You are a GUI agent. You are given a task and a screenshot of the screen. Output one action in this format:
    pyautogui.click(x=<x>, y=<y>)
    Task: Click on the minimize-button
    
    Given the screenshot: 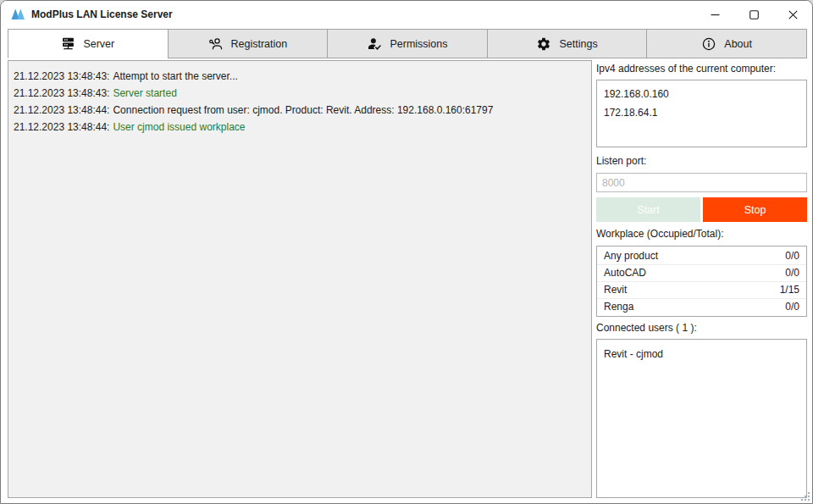 What is the action you would take?
    pyautogui.click(x=715, y=14)
    